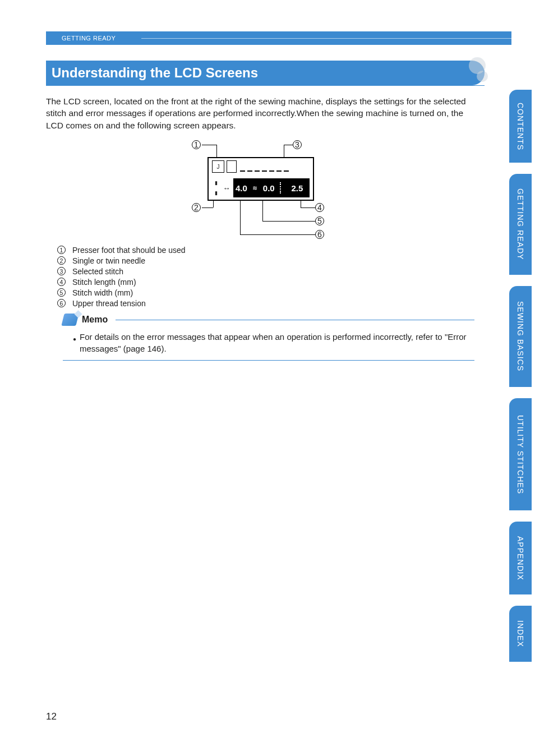 This screenshot has width=535, height=756. What do you see at coordinates (121, 250) in the screenshot?
I see `legend-item: 1 Presser foot that should be used` at bounding box center [121, 250].